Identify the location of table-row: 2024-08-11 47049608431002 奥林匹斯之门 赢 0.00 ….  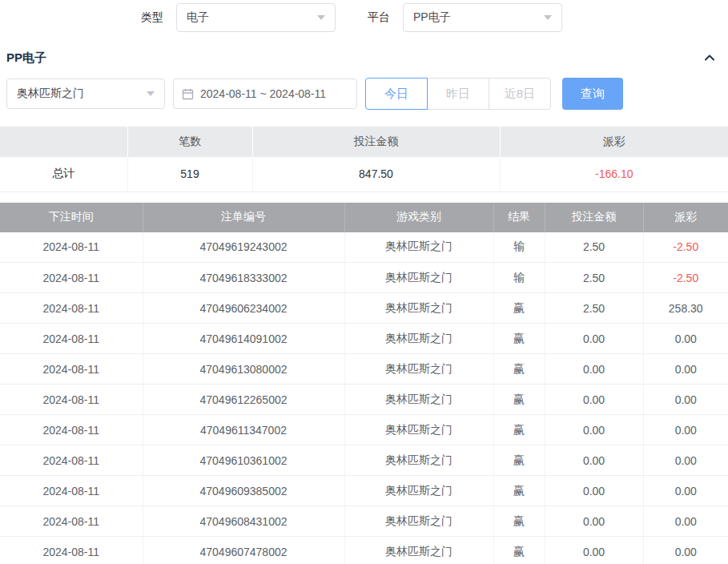
(364, 522).